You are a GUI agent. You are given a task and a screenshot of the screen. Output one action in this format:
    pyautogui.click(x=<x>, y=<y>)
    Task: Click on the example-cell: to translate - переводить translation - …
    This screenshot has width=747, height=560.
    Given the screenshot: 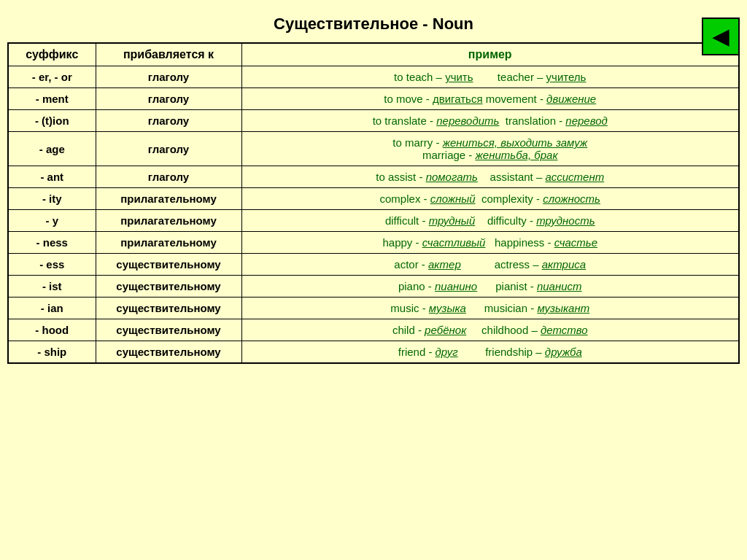 What is the action you would take?
    pyautogui.click(x=490, y=121)
    